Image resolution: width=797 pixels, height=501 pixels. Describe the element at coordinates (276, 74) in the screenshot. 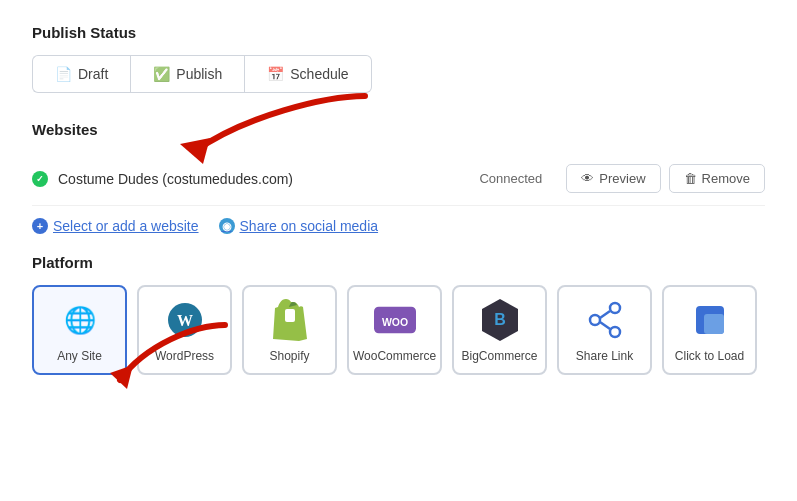

I see `schedule-icon: 📅` at that location.